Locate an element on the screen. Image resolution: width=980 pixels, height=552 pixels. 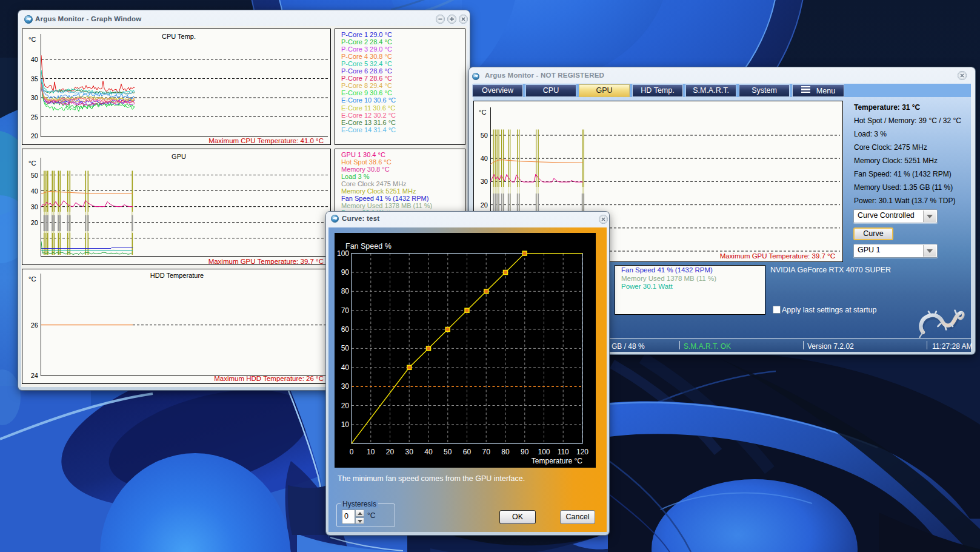
svg-text: CPU Temp. is located at coordinates (179, 36).